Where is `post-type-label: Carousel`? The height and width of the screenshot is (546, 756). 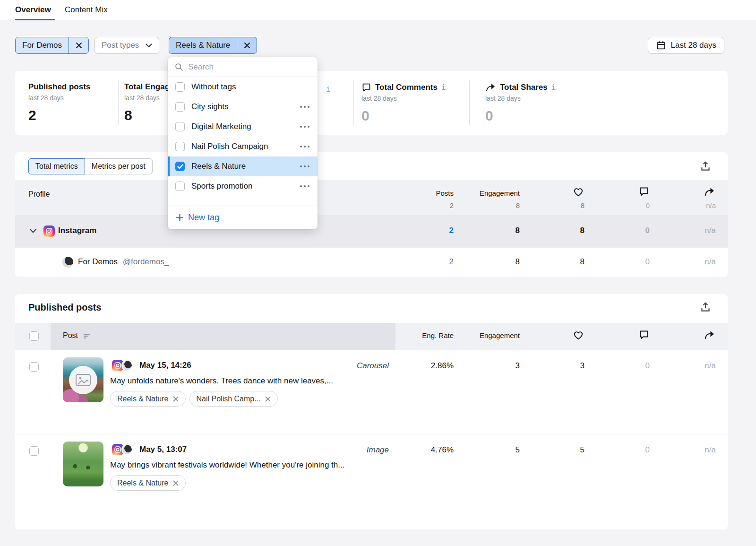
post-type-label: Carousel is located at coordinates (373, 366).